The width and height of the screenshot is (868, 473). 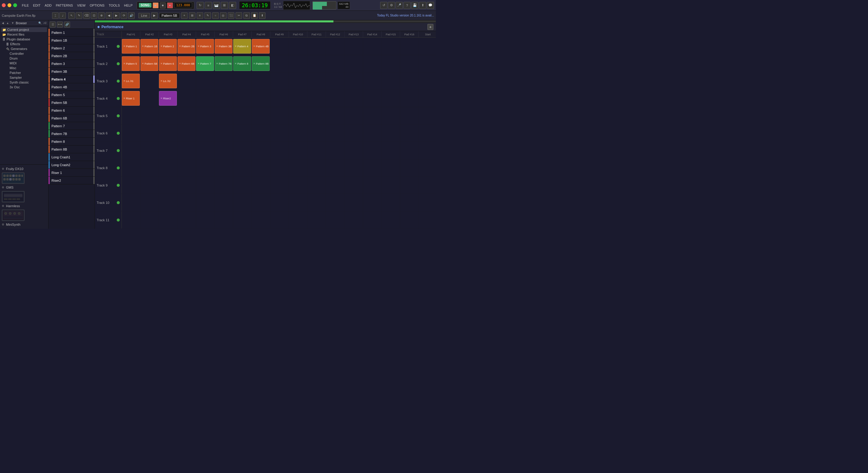 I want to click on pattern-entry-pattern-1b: Pattern 1B, so click(x=71, y=40).